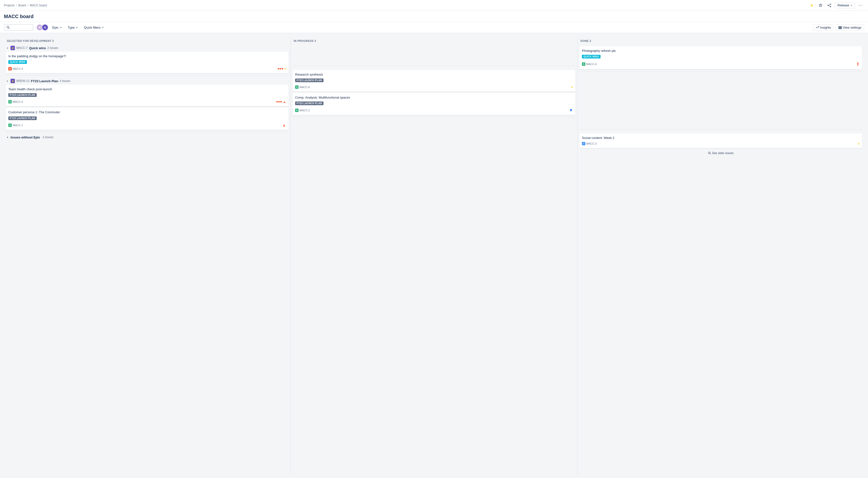 This screenshot has height=478, width=868. Describe the element at coordinates (721, 51) in the screenshot. I see `card-macc6-title: Photography refresh pls` at that location.